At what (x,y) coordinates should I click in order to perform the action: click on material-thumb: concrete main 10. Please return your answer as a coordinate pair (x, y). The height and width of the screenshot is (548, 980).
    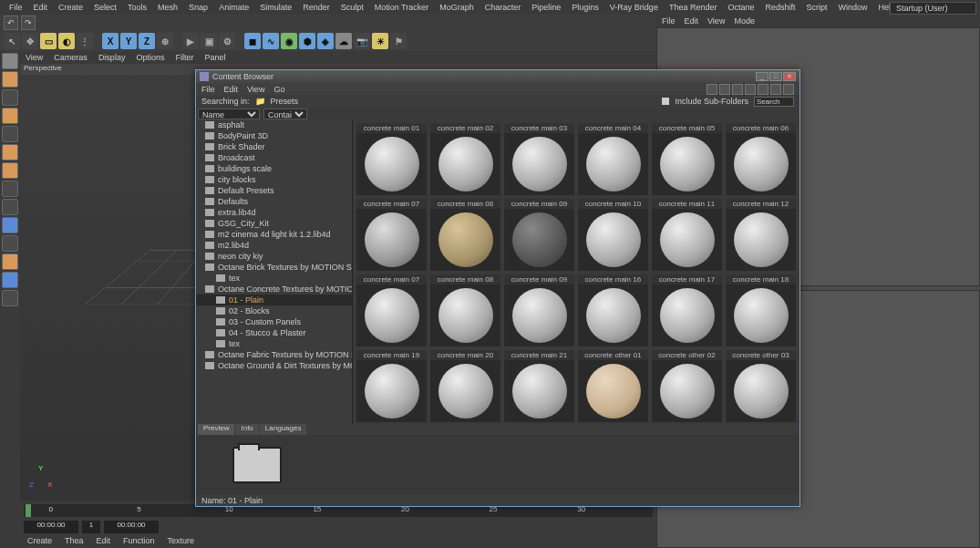
    Looking at the image, I should click on (613, 235).